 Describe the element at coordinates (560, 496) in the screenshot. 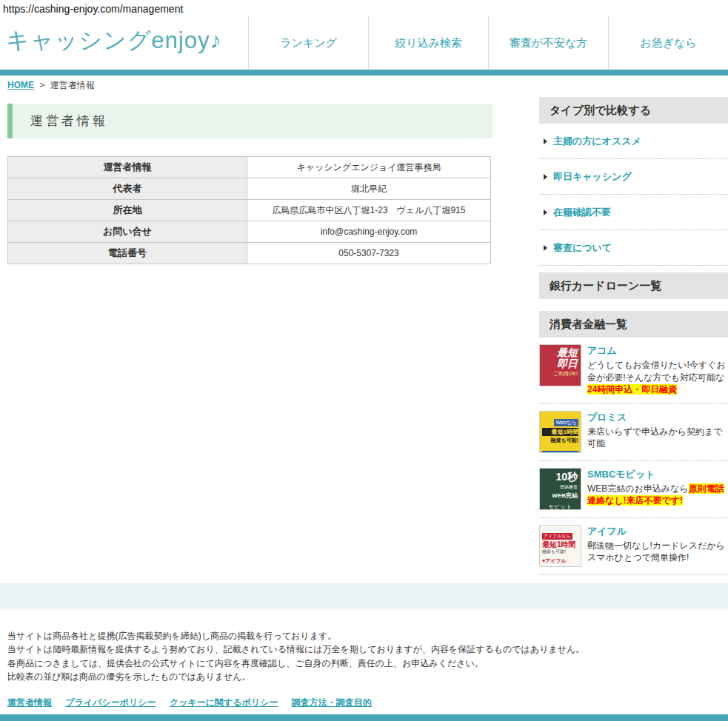

I see `banner-text: WEB完結` at that location.